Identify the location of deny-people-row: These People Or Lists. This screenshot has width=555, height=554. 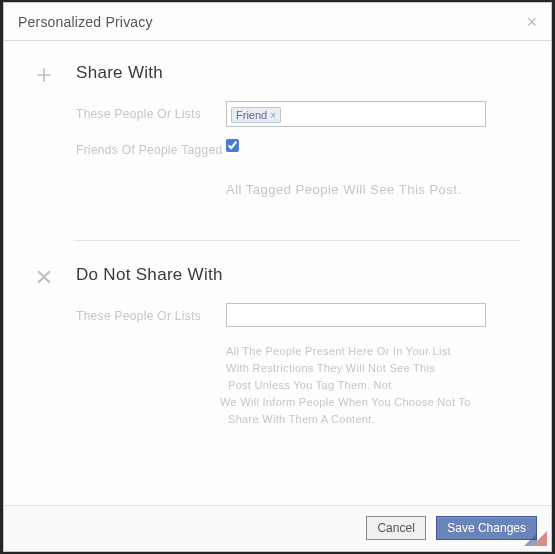
(298, 315).